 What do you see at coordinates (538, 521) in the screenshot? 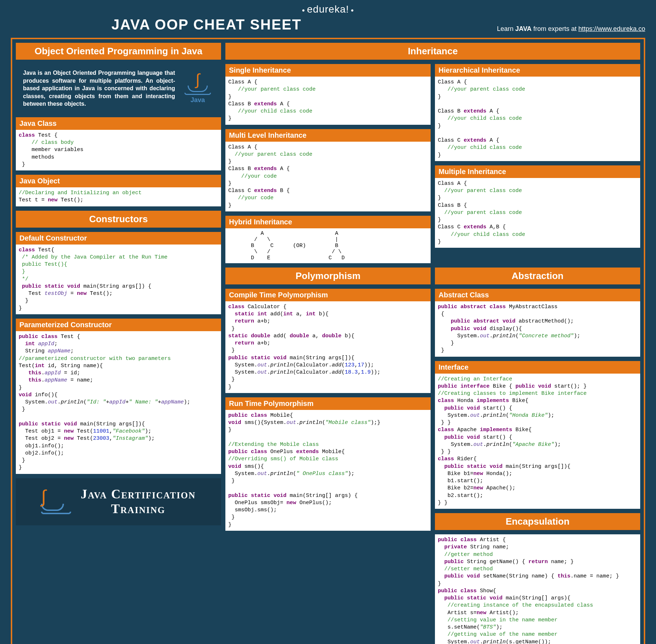
I see `encapsulation-title: Encapsulation` at bounding box center [538, 521].